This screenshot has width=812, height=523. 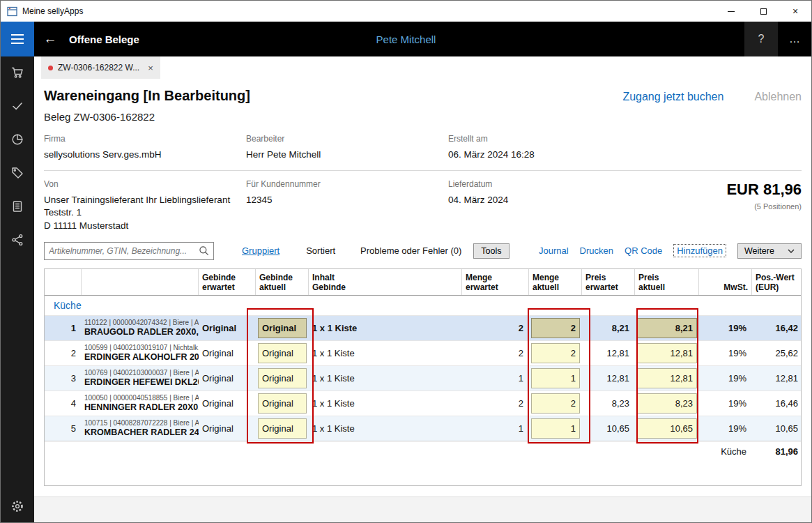 I want to click on column-header: Pos.-Wert (EUR), so click(x=778, y=282).